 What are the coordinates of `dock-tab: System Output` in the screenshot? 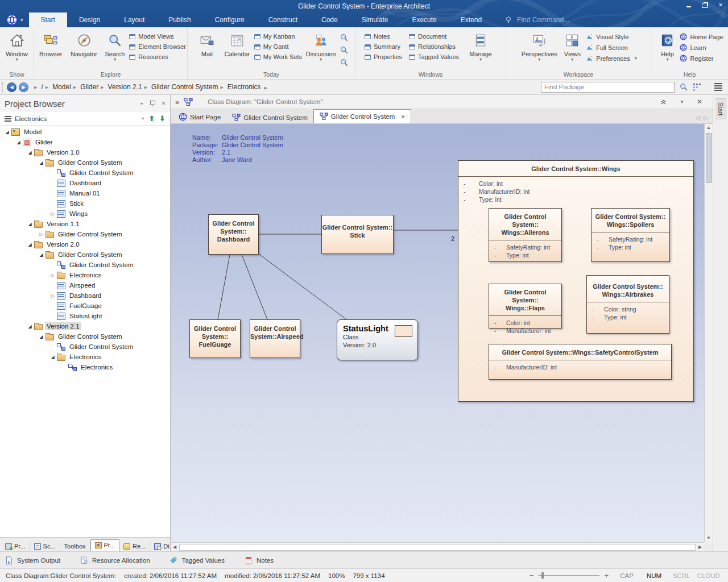 It's located at (32, 560).